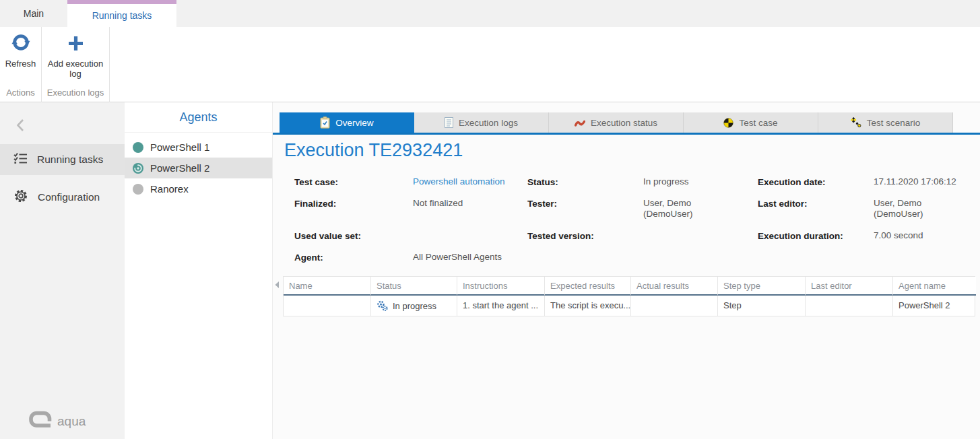  What do you see at coordinates (354, 236) in the screenshot?
I see `field-label-used-value-set: Used value set:` at bounding box center [354, 236].